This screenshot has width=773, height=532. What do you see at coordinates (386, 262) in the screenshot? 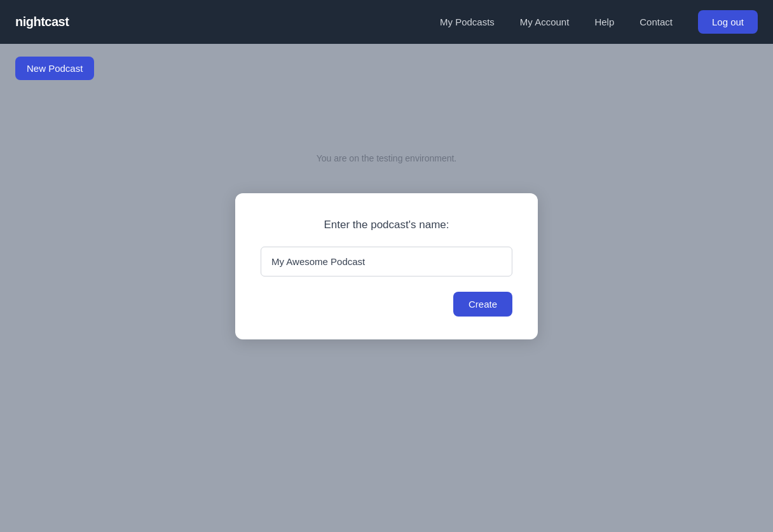
I see `podcast-name-input` at bounding box center [386, 262].